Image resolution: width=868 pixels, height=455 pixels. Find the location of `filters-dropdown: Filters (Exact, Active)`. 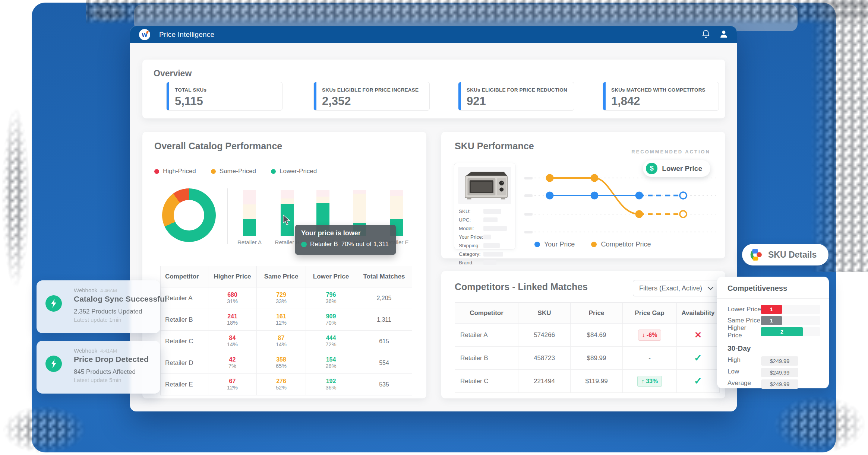

filters-dropdown: Filters (Exact, Active) is located at coordinates (676, 288).